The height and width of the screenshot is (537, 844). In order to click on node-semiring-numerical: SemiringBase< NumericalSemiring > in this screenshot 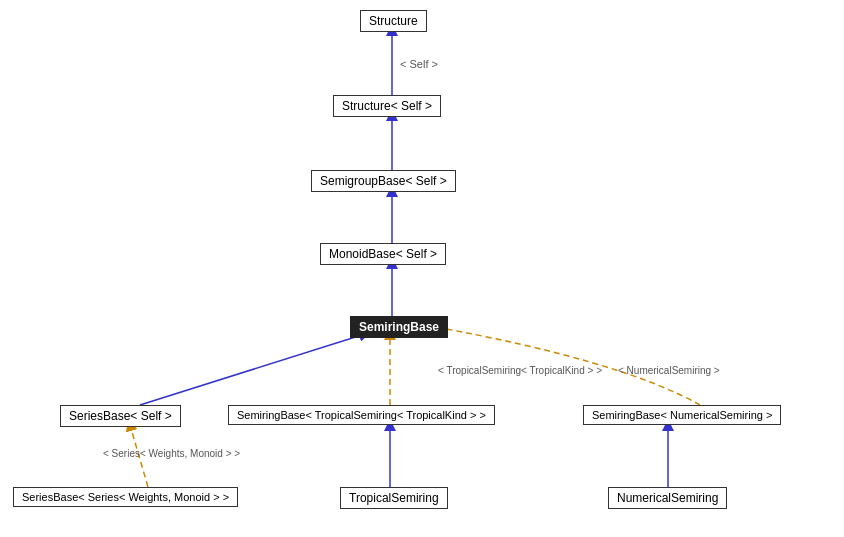, I will do `click(682, 415)`.